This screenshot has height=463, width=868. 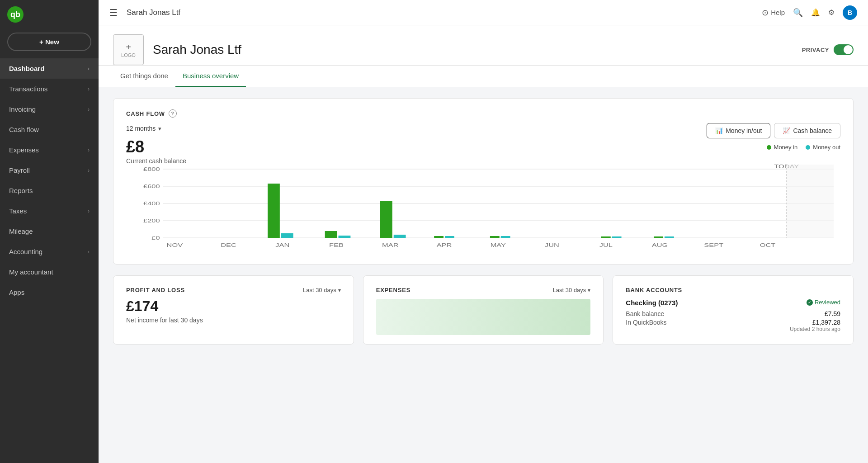 I want to click on money-inout-button: 📊 Money in/out, so click(x=739, y=131).